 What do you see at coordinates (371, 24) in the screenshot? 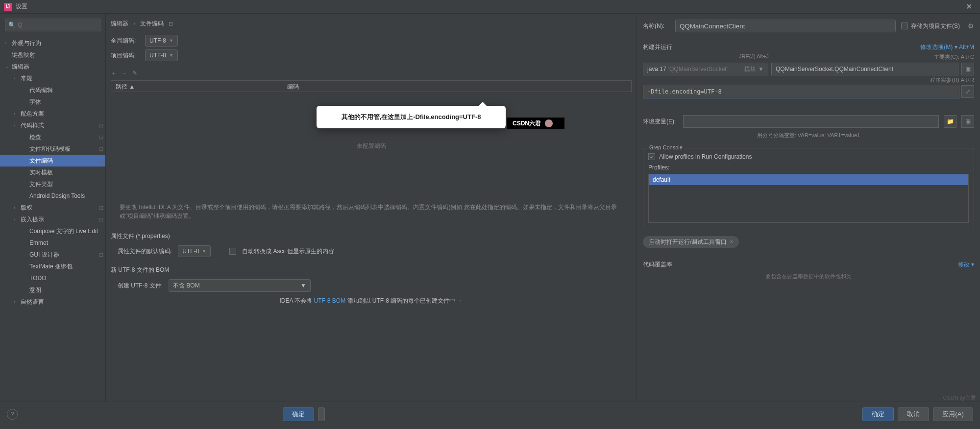
I see `breadcrumb: 编辑器 › 文件编码 ⊡` at bounding box center [371, 24].